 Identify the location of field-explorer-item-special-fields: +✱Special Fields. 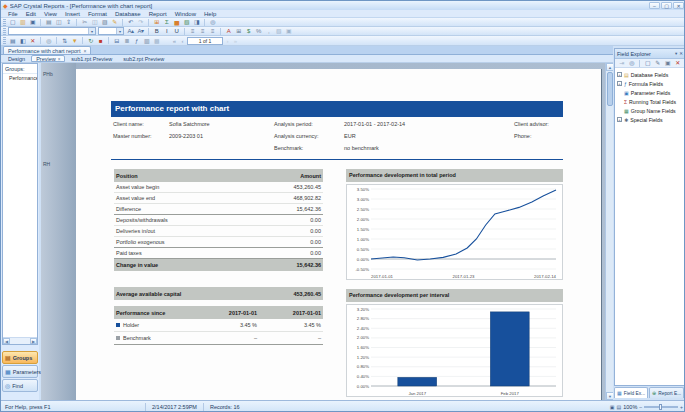
(650, 120).